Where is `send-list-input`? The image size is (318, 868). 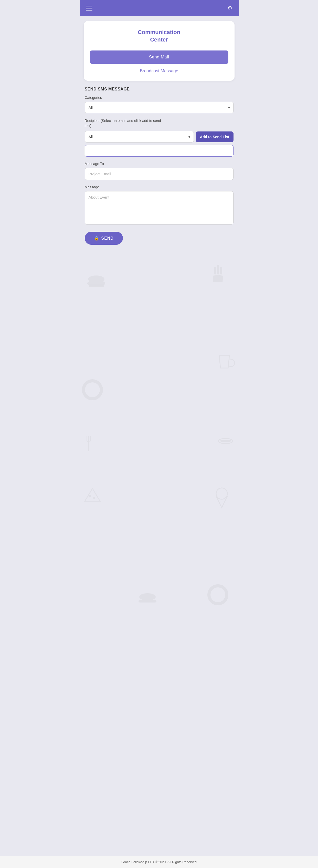 send-list-input is located at coordinates (159, 151).